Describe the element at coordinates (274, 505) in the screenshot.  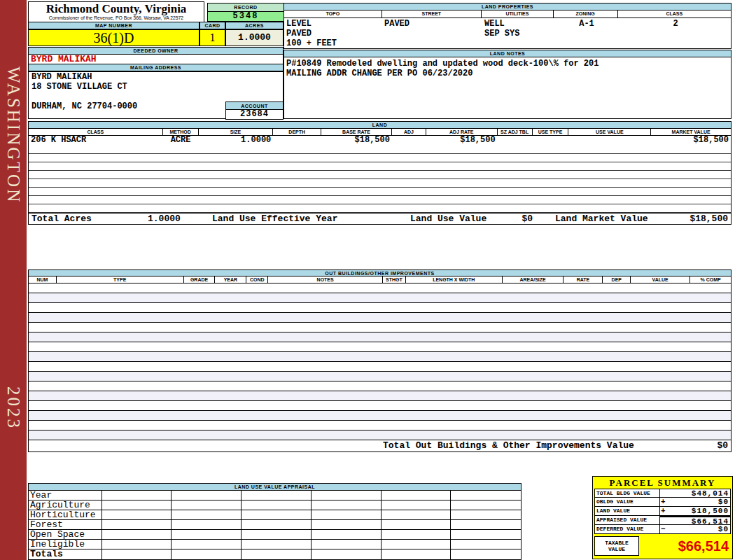
I see `appraisal-row-agriculture: Agriculture` at that location.